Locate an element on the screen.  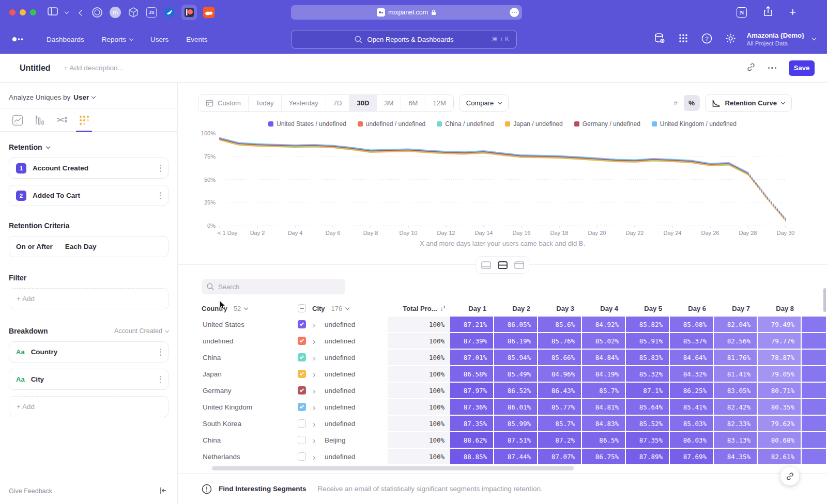
retention-value-cell: 86.03% is located at coordinates (692, 440).